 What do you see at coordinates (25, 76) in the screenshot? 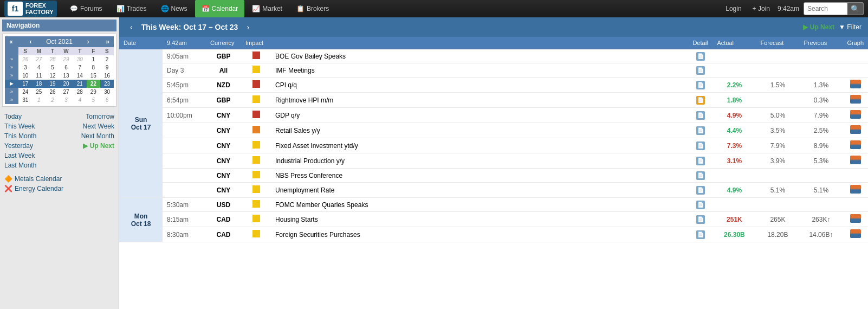
I see `day-10: 10` at bounding box center [25, 76].